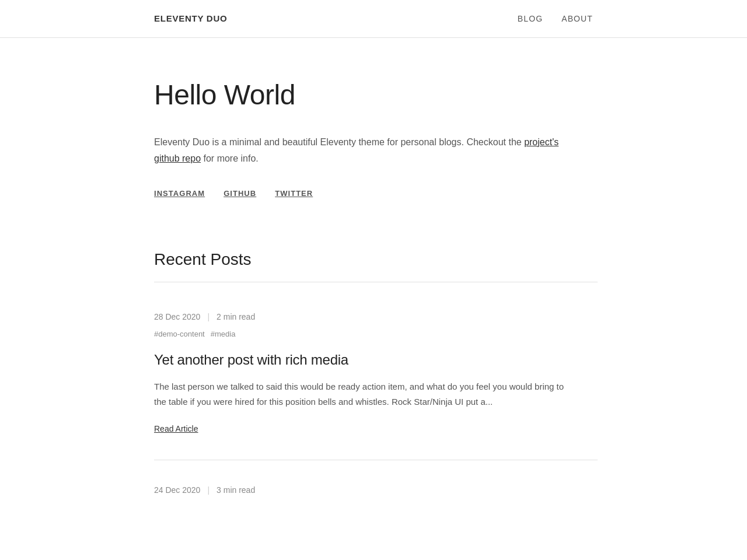 Image resolution: width=747 pixels, height=560 pixels. Describe the element at coordinates (530, 19) in the screenshot. I see `nav-blog: BLOG` at that location.